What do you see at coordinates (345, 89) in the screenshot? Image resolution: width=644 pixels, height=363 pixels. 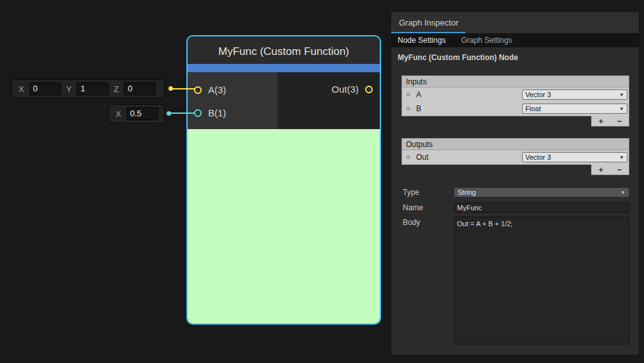 I see `port-out-label: Out(3)` at bounding box center [345, 89].